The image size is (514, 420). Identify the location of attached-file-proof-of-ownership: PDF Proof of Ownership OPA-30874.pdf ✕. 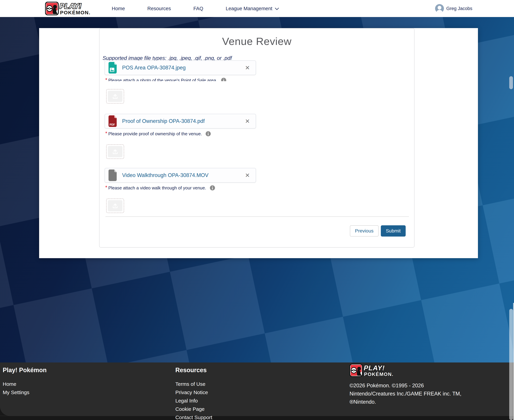
(180, 121).